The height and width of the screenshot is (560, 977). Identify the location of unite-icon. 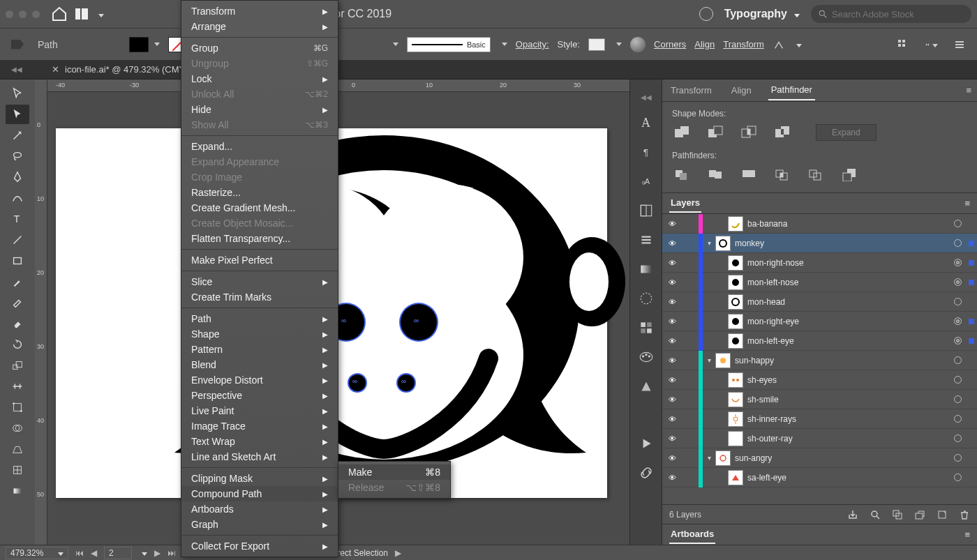
(682, 133).